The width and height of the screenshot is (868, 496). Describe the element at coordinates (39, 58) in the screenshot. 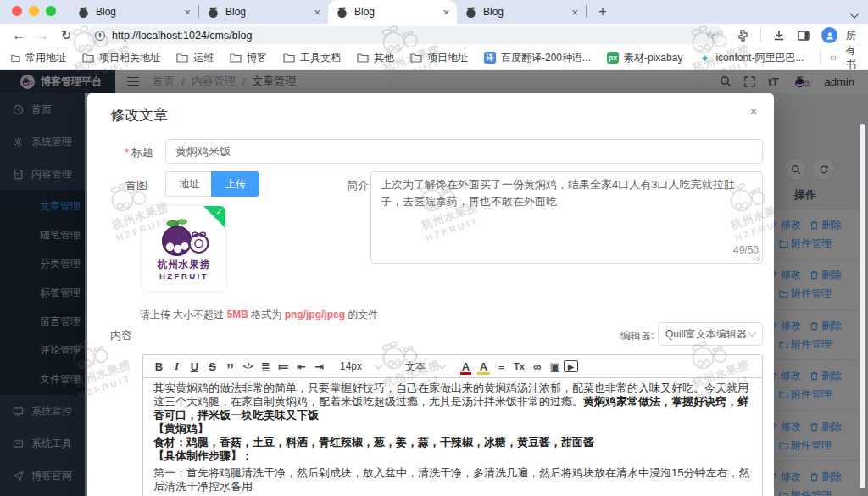

I see `bookmark-folder: 常用地址` at that location.